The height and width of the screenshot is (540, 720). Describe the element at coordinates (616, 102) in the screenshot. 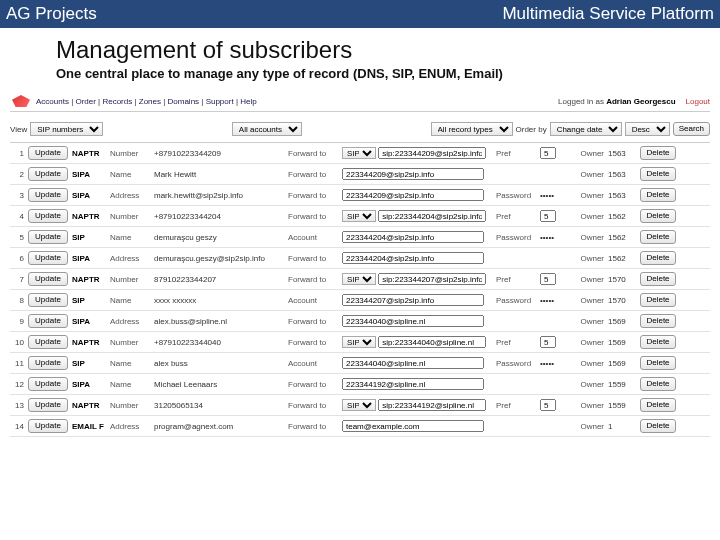

I see `logged-in-as: Logged in as Adrian Georgescu` at that location.